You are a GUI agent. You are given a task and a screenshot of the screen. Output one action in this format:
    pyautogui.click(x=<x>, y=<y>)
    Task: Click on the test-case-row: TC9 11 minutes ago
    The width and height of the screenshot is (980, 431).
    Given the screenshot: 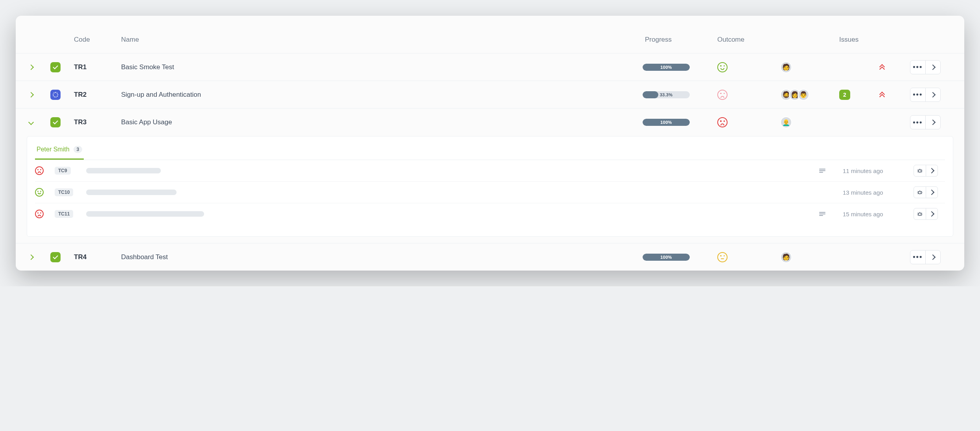 What is the action you would take?
    pyautogui.click(x=490, y=171)
    